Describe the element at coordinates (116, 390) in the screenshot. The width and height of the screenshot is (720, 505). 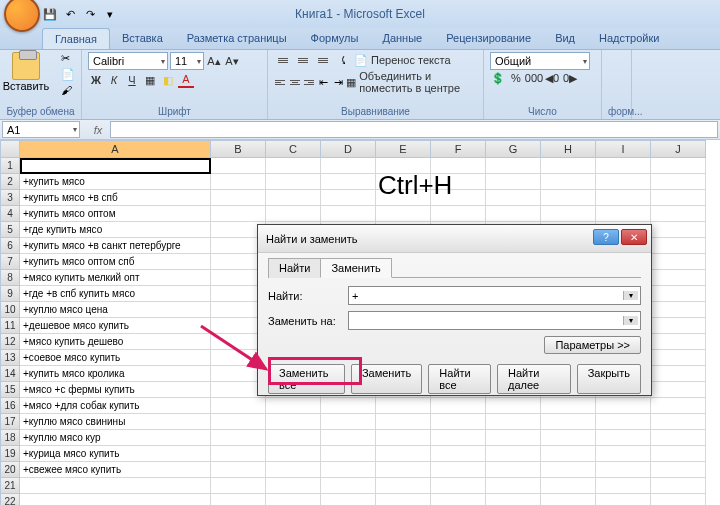
I see `cell: +мясо +с фермы купить` at that location.